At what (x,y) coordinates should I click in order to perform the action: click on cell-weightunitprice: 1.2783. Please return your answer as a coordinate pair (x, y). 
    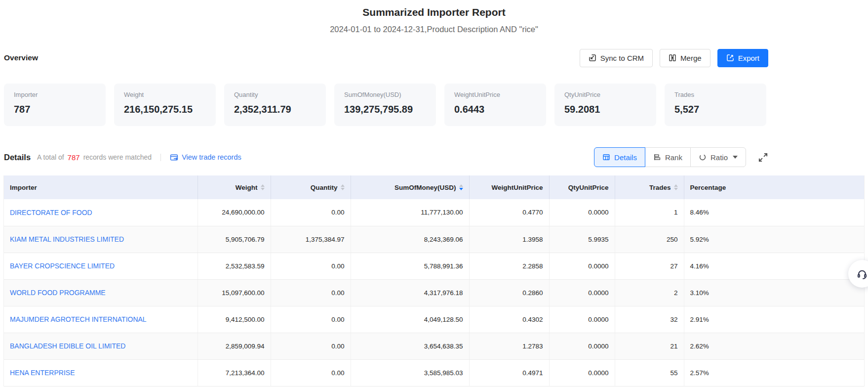
    Looking at the image, I should click on (509, 346).